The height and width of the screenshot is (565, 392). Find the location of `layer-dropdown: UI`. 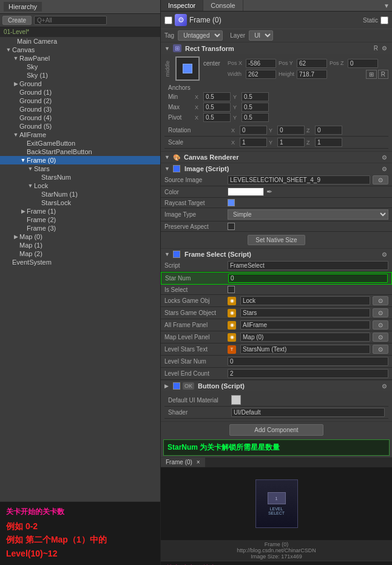

layer-dropdown: UI is located at coordinates (261, 35).